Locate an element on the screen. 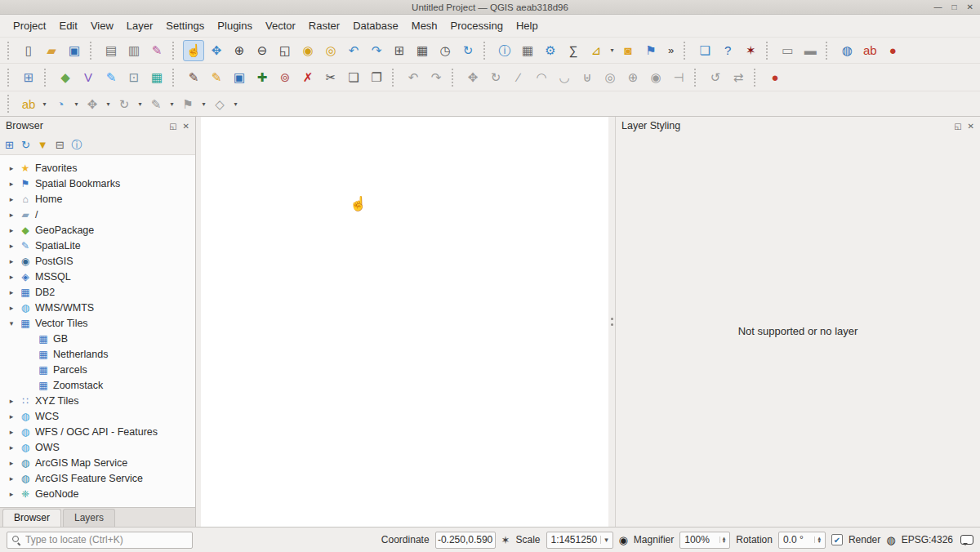 The height and width of the screenshot is (552, 980). save-project-icon: ▣ is located at coordinates (74, 51).